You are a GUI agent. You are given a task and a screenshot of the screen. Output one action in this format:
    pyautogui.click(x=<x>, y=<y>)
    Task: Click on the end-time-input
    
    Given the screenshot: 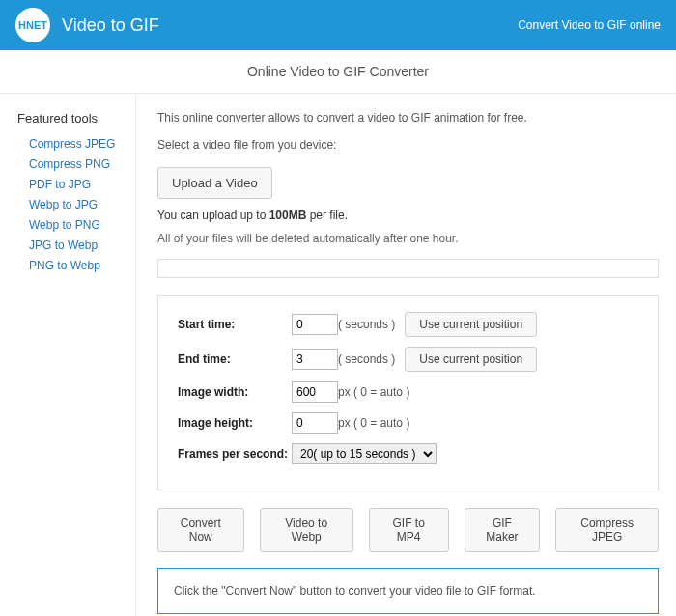 What is the action you would take?
    pyautogui.click(x=315, y=359)
    